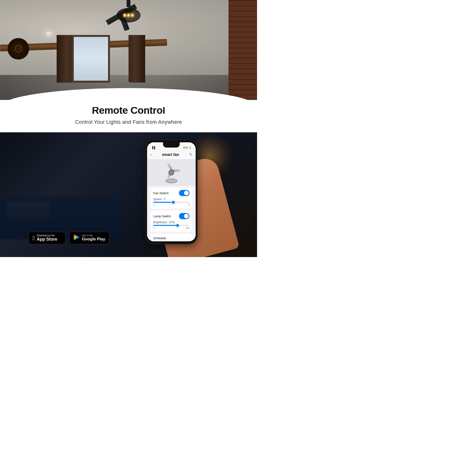 Image resolution: width=476 pixels, height=476 pixels. Describe the element at coordinates (47, 238) in the screenshot. I see `app-store-badge:  Download on the App Store` at that location.